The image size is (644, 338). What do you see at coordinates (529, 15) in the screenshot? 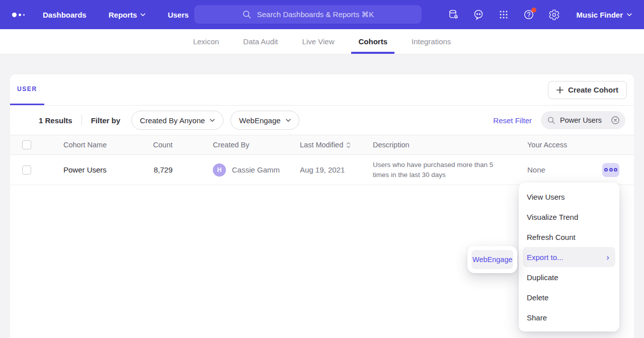
I see `help-icon` at bounding box center [529, 15].